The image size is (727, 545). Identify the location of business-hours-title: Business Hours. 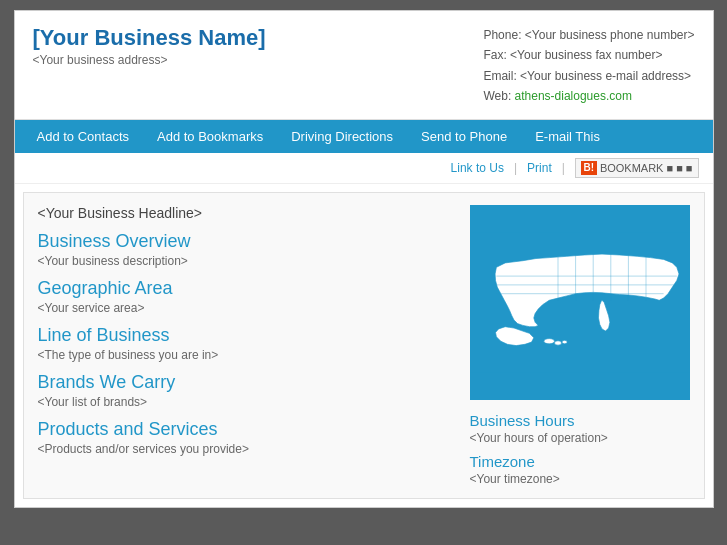
(580, 420).